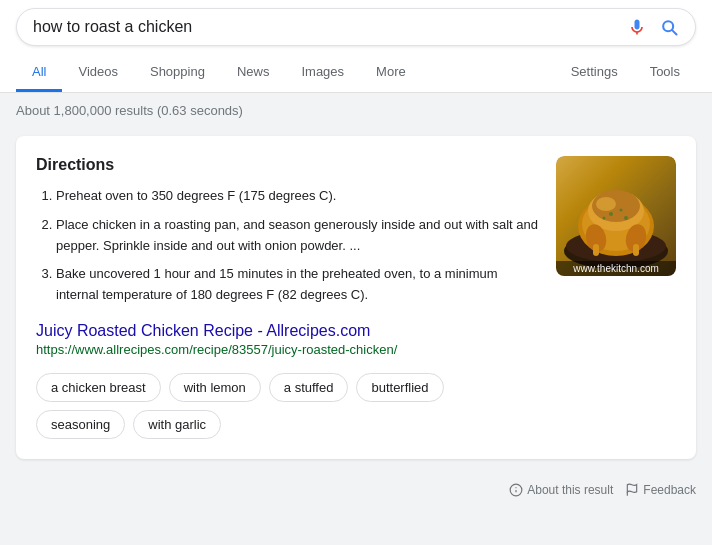 The width and height of the screenshot is (712, 545). Describe the element at coordinates (203, 330) in the screenshot. I see `recipe-link-anchor: Juicy Roasted Chicken Recipe - Allrecipe…` at that location.